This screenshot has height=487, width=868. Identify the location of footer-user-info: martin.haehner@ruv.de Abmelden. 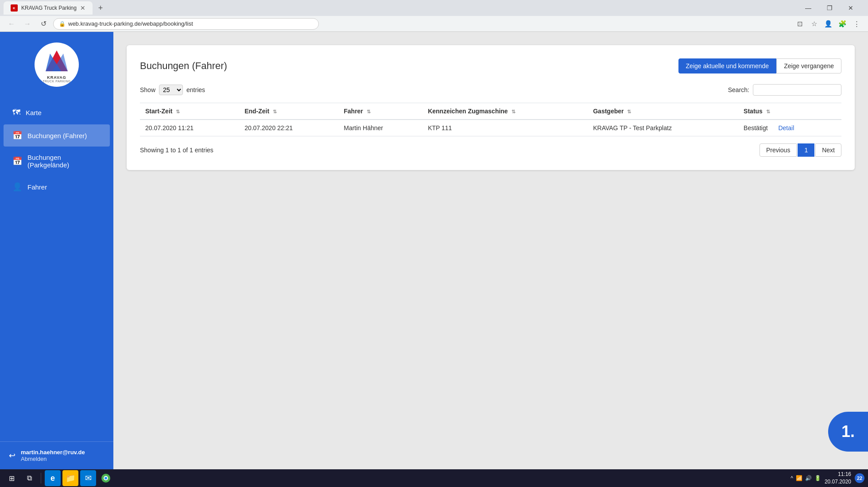
(53, 456).